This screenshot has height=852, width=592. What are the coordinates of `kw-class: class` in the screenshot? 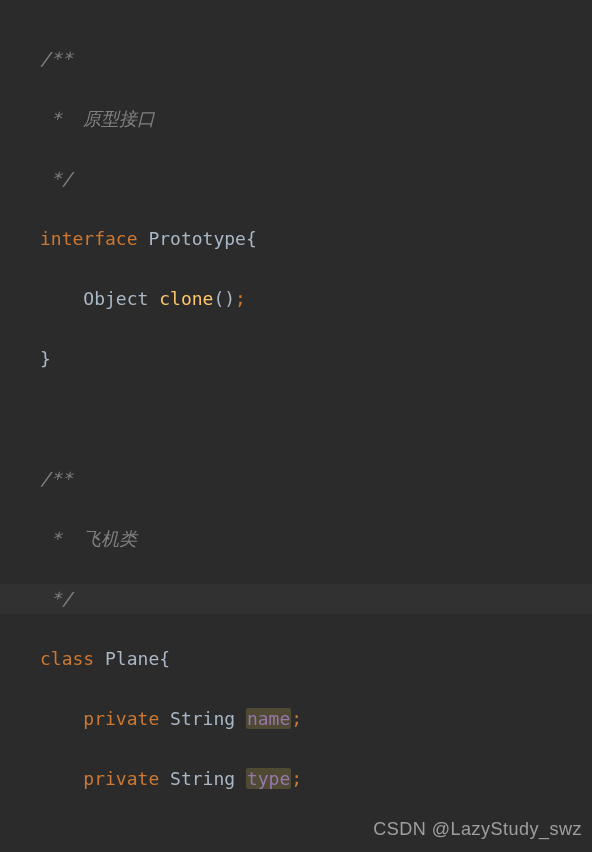 It's located at (67, 658).